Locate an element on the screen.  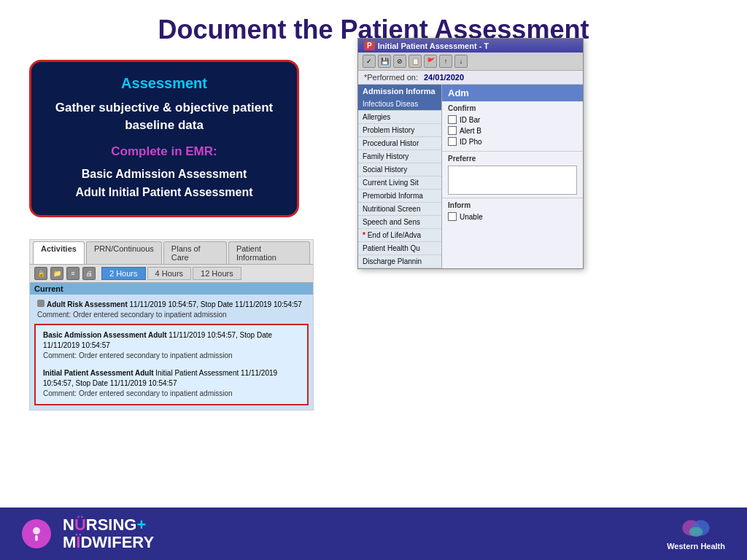
emr-toolbar: 🔒 📁 ≡ 🖨 2 Hours 4 Hours 12 Hours is located at coordinates (171, 274).